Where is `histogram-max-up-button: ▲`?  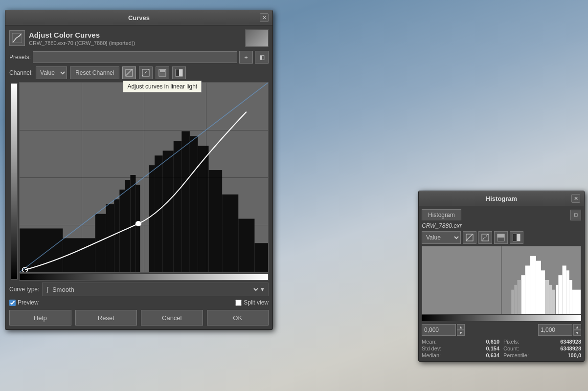 histogram-max-up-button: ▲ is located at coordinates (577, 327).